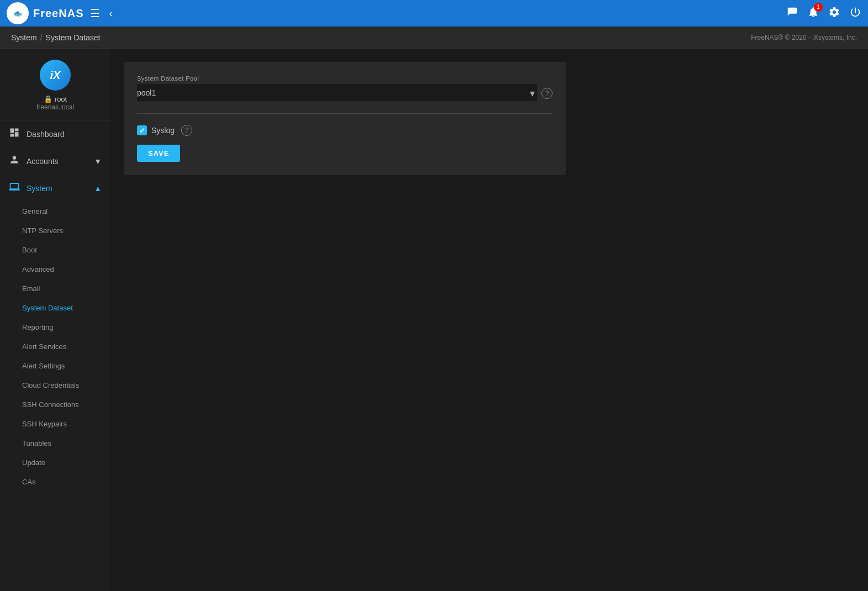  I want to click on user-name: 🔒 root, so click(55, 99).